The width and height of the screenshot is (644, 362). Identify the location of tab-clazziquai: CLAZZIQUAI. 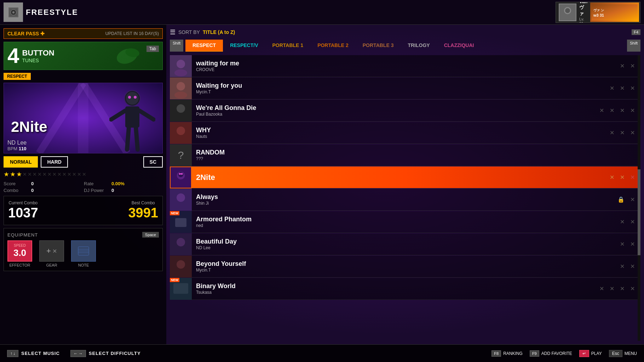
(459, 46).